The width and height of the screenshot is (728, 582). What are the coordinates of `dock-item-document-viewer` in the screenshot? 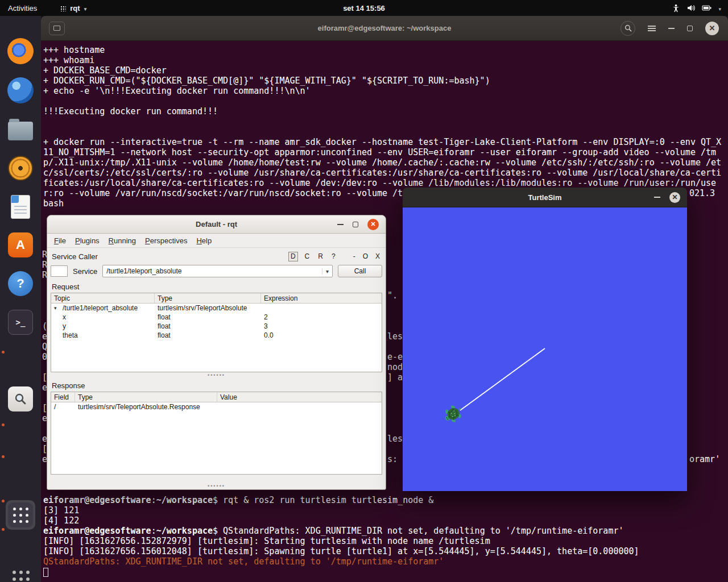 It's located at (20, 207).